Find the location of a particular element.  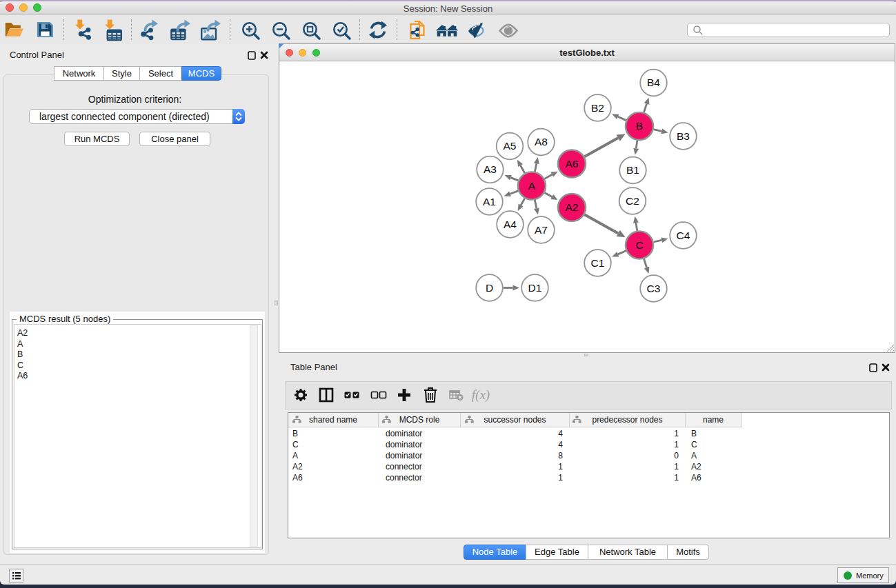

svg-text: A8 is located at coordinates (541, 142).